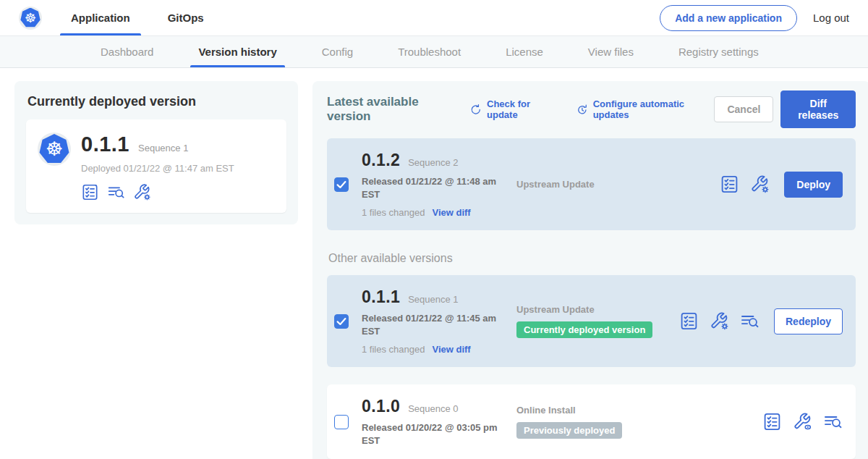 This screenshot has width=868, height=459. What do you see at coordinates (592, 258) in the screenshot?
I see `other-available-versions-label: Other available versions` at bounding box center [592, 258].